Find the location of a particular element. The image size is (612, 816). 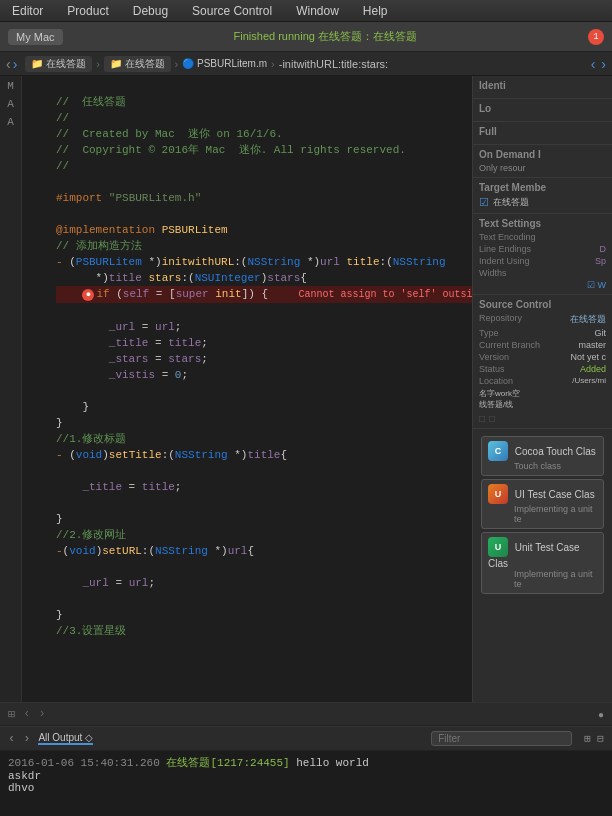

line-numbers is located at coordinates (37, 389).